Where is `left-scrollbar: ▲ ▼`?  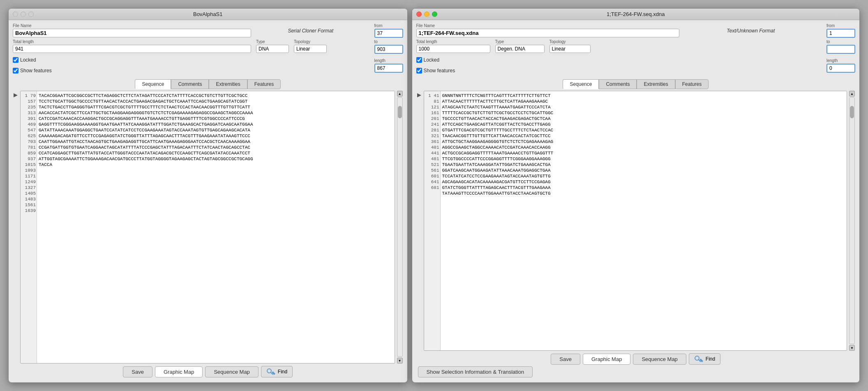
left-scrollbar: ▲ ▼ is located at coordinates (400, 227).